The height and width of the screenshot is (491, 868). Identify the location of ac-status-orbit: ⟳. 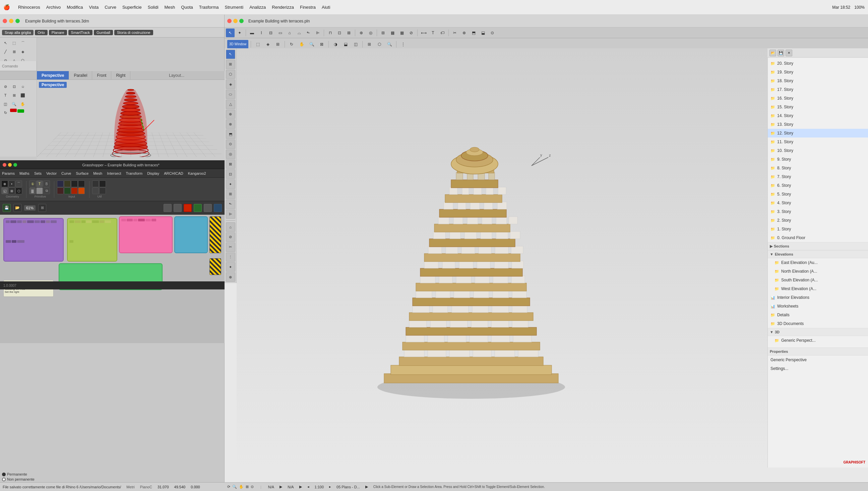
(228, 487).